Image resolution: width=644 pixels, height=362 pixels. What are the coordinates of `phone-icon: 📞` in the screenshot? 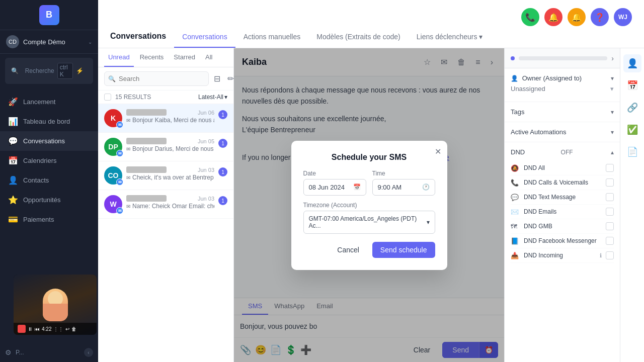 It's located at (530, 17).